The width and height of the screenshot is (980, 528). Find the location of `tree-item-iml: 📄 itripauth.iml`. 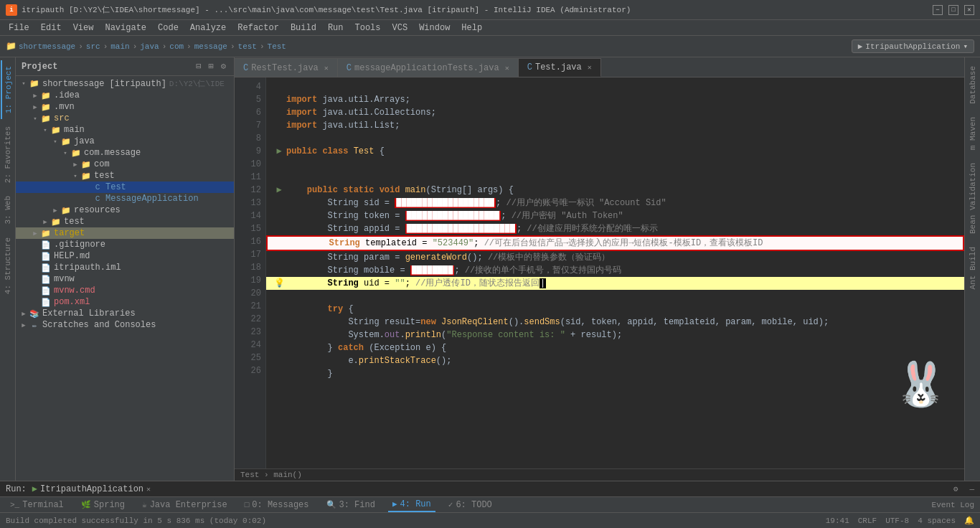

tree-item-iml: 📄 itripauth.iml is located at coordinates (125, 268).